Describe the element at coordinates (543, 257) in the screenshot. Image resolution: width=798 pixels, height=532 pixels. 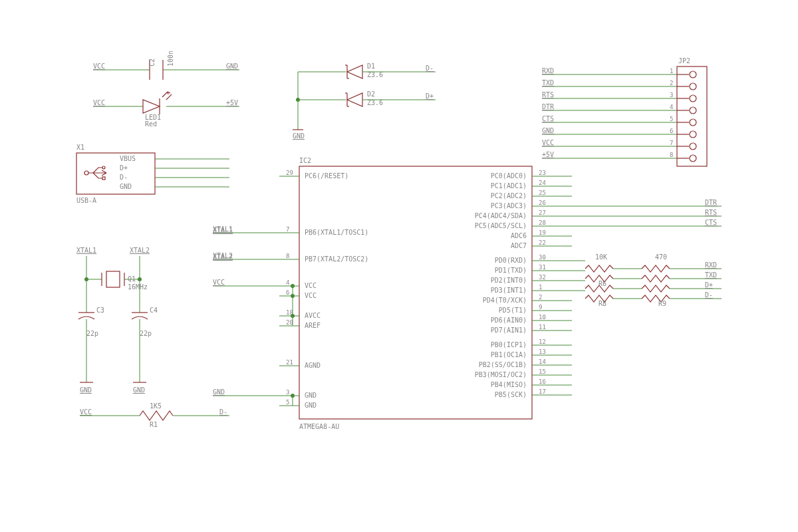
I see `svg-text: 30` at that location.